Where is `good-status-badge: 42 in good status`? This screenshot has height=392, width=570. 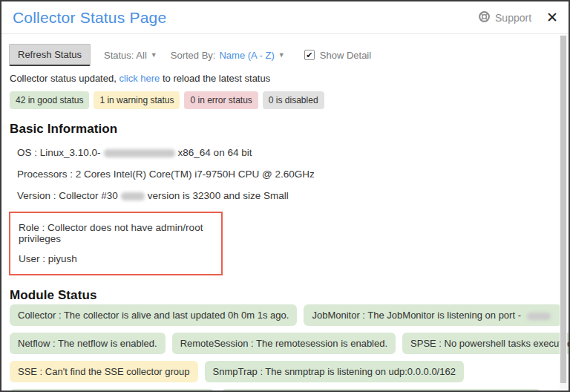
good-status-badge: 42 in good status is located at coordinates (49, 100).